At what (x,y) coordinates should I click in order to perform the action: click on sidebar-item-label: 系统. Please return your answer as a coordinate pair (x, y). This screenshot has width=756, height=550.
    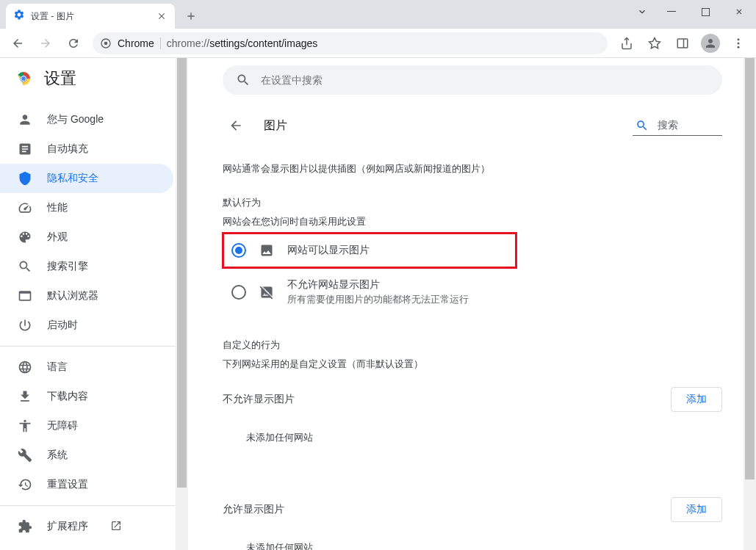
    Looking at the image, I should click on (57, 455).